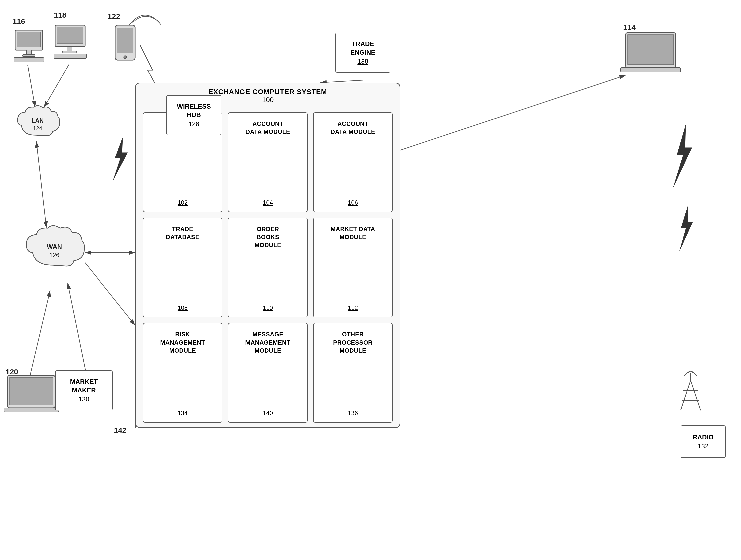 The width and height of the screenshot is (741, 560). I want to click on lightning-right-large, so click(683, 156).